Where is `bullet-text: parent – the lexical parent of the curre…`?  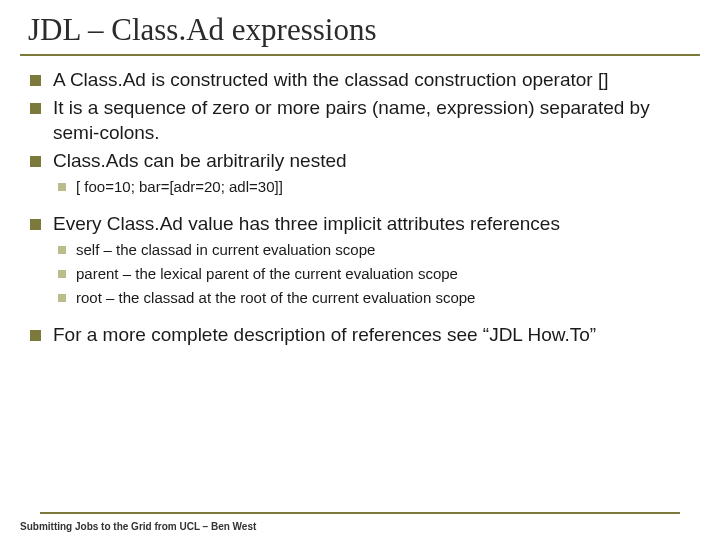
bullet-text: parent – the lexical parent of the curre… is located at coordinates (267, 274).